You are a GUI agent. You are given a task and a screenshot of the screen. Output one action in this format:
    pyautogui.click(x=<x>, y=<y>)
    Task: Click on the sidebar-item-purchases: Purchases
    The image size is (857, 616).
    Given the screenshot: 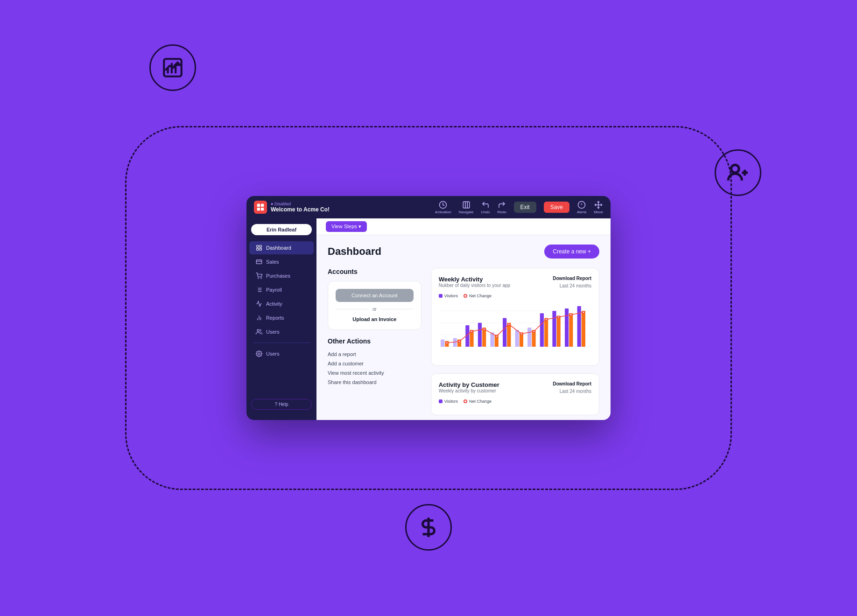 What is the action you would take?
    pyautogui.click(x=281, y=276)
    